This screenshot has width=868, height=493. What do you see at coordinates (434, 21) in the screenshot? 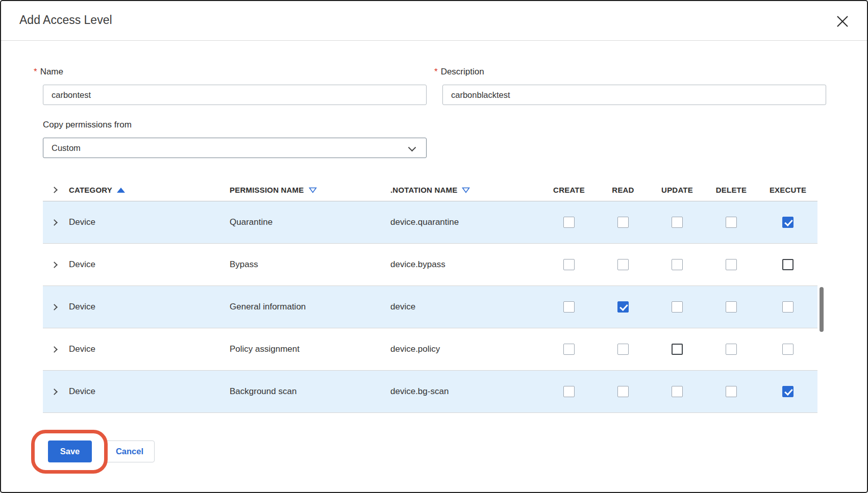
I see `dialog-header: Add Access Level` at bounding box center [434, 21].